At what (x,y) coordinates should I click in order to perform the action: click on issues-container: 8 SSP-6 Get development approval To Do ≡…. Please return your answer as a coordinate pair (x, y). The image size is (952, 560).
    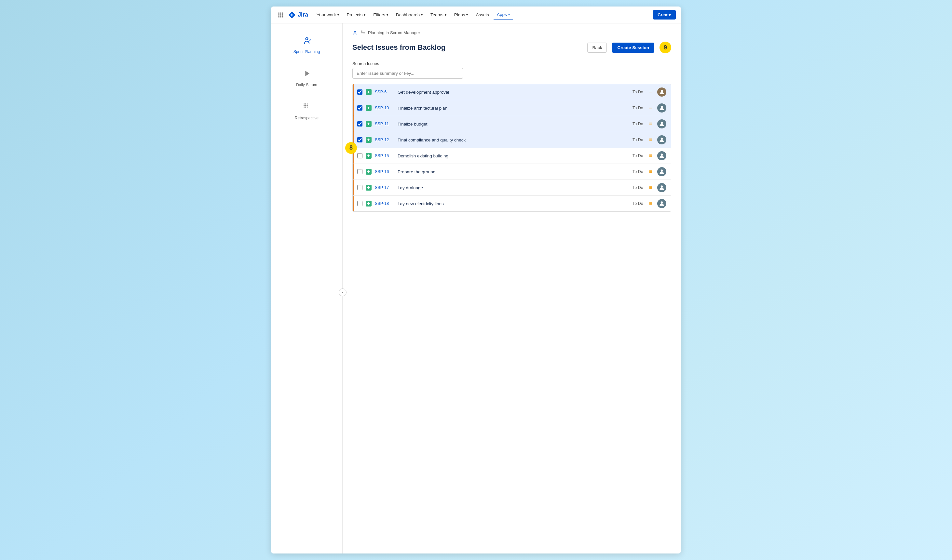
    Looking at the image, I should click on (512, 148).